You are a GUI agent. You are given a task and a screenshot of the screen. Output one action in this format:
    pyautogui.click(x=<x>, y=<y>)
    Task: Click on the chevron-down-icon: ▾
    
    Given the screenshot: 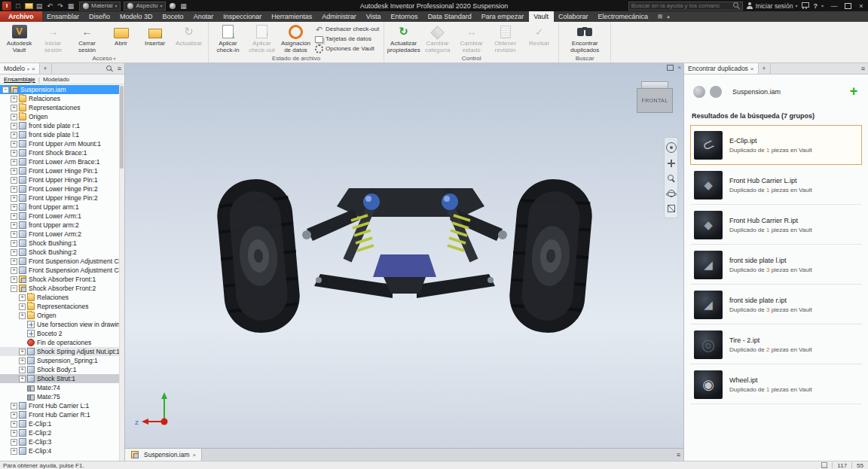 What is the action you would take?
    pyautogui.click(x=823, y=6)
    